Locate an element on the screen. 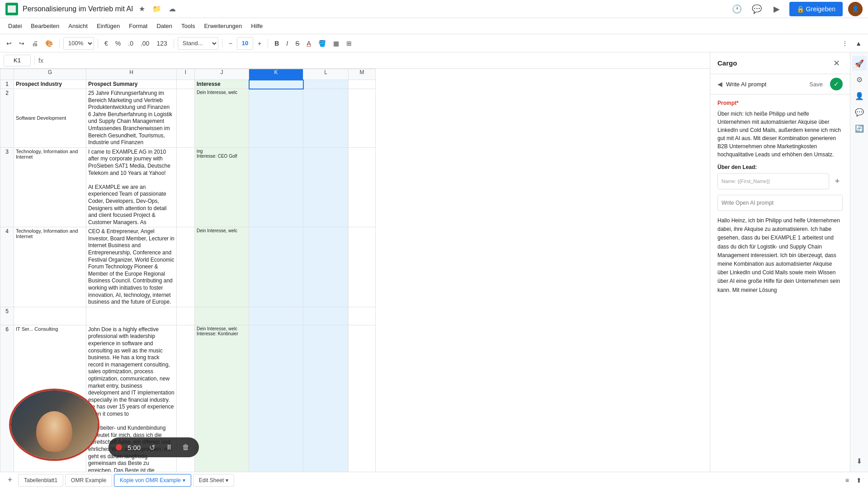 The image size is (868, 488). formula-input is located at coordinates (377, 61).